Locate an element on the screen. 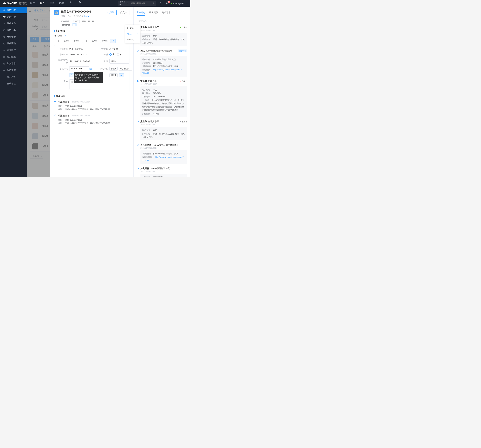 The width and height of the screenshot is (481, 448). tag-more: +4 is located at coordinates (113, 41).